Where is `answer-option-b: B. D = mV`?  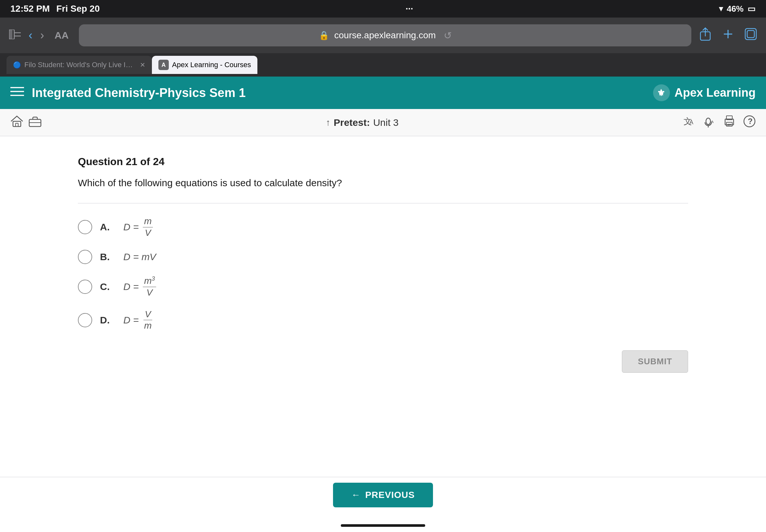 answer-option-b: B. D = mV is located at coordinates (383, 257).